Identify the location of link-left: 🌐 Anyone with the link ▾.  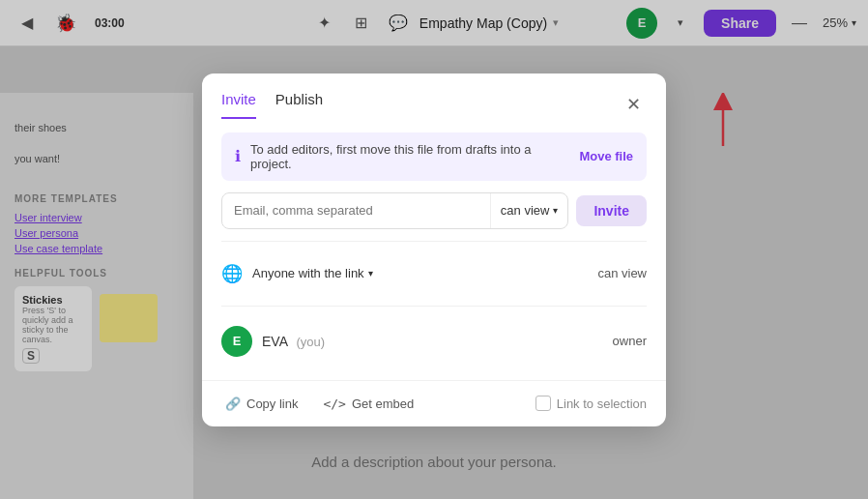
(298, 274).